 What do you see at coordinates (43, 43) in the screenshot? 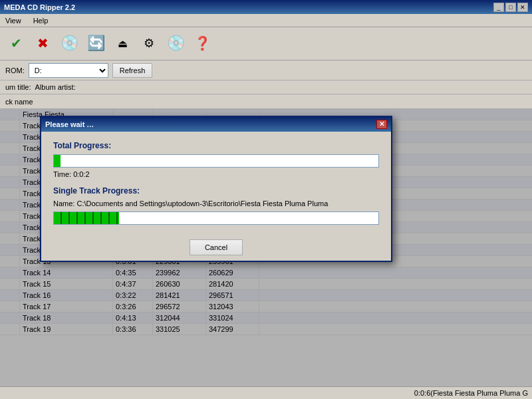
I see `stop-icon: ✖` at bounding box center [43, 43].